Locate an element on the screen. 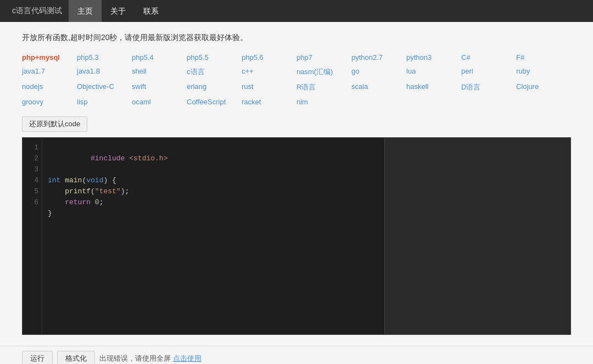 This screenshot has width=593, height=364. lang-item: perl is located at coordinates (489, 72).